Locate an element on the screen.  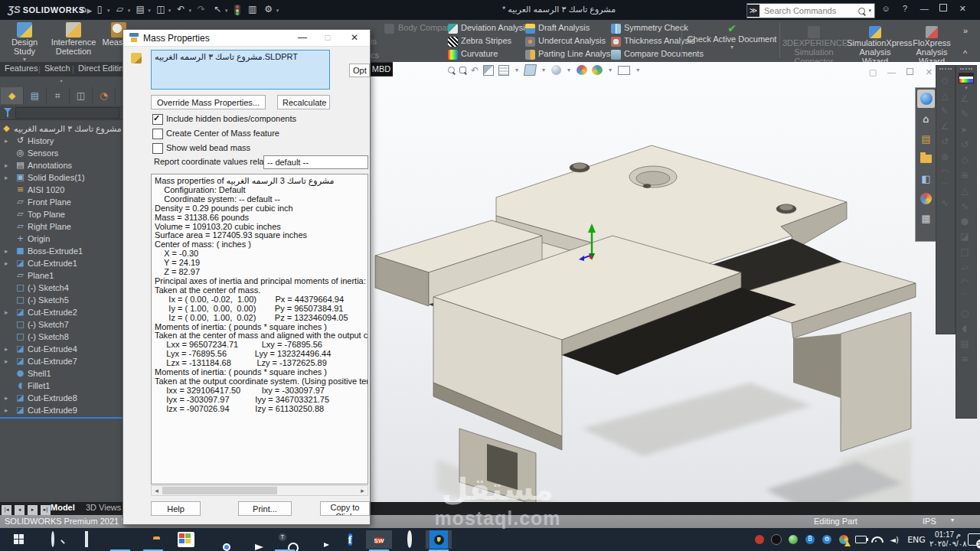
options-gear-icon: ⚙ is located at coordinates (269, 9).